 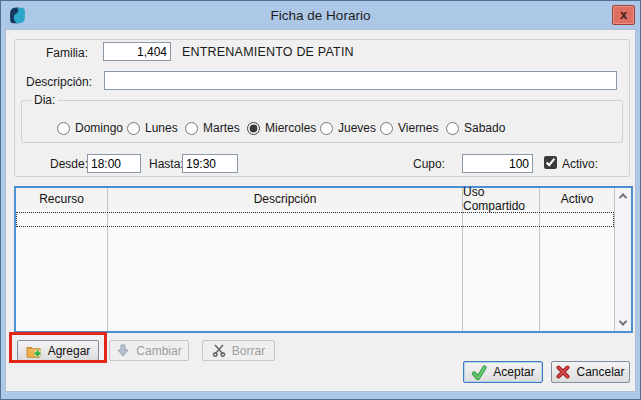 What do you see at coordinates (476, 128) in the screenshot?
I see `radio-option-sabado: Sabado` at bounding box center [476, 128].